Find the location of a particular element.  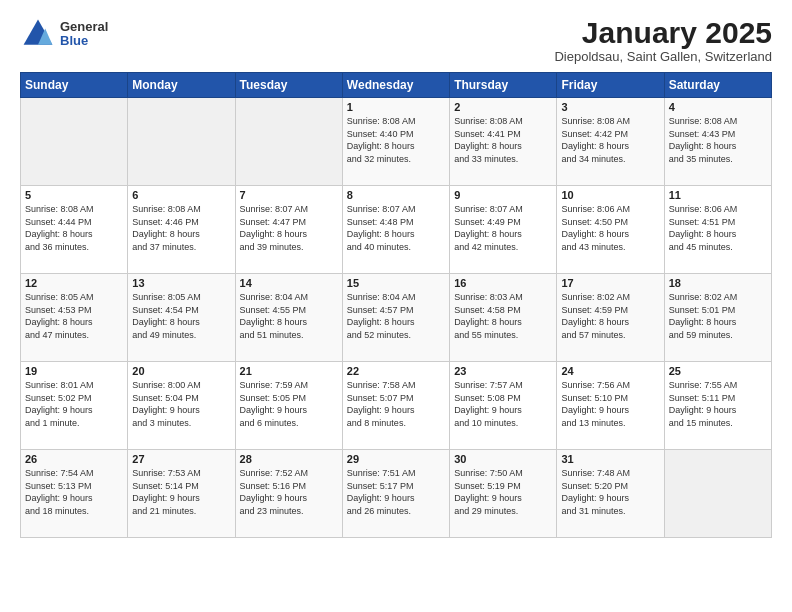

day-number: 27 is located at coordinates (181, 459).